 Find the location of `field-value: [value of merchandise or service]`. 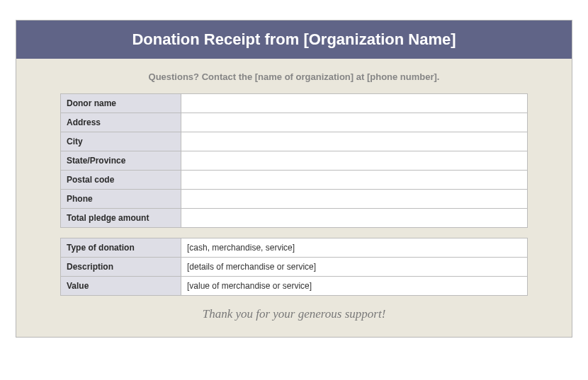

field-value: [value of merchandise or service] is located at coordinates (354, 286).